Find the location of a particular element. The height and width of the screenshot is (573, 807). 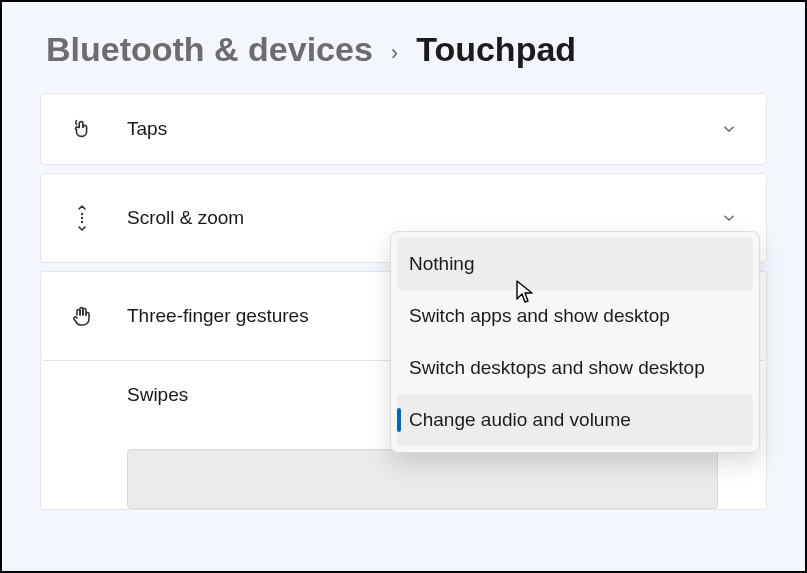

dropdown-option-audio-volume: Change audio and volume is located at coordinates (575, 420).